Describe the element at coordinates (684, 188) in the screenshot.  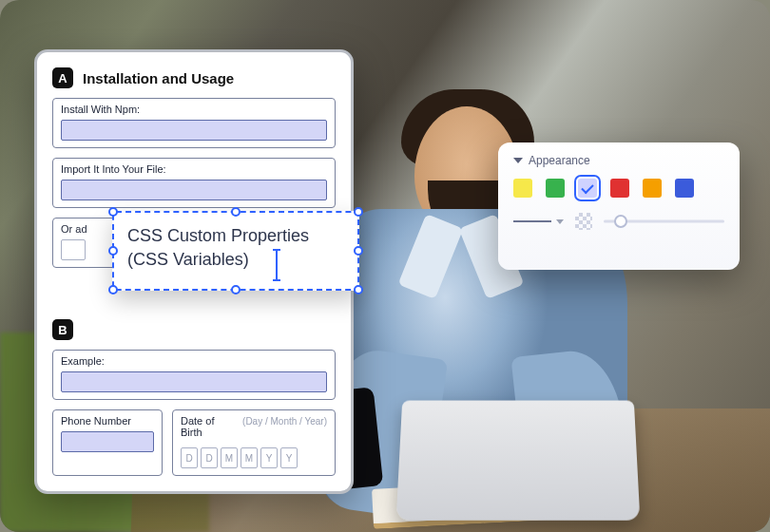
I see `swatch-blue` at that location.